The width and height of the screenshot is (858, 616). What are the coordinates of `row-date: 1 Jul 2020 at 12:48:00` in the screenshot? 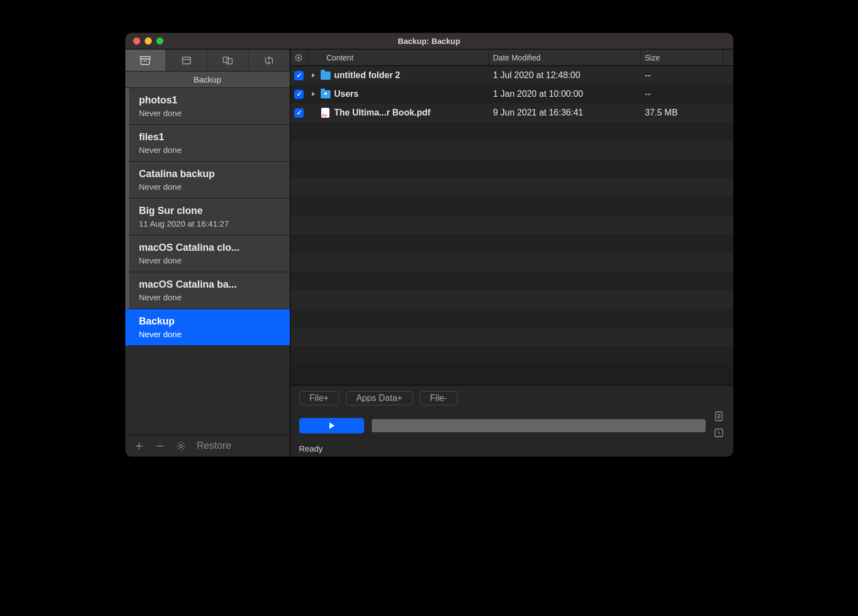 It's located at (565, 75).